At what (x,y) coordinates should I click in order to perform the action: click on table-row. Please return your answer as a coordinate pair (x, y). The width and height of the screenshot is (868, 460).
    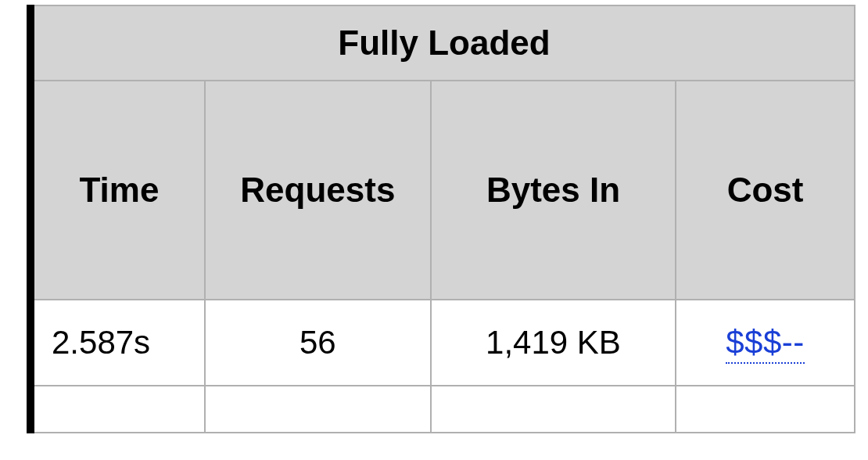
    Looking at the image, I should click on (443, 409).